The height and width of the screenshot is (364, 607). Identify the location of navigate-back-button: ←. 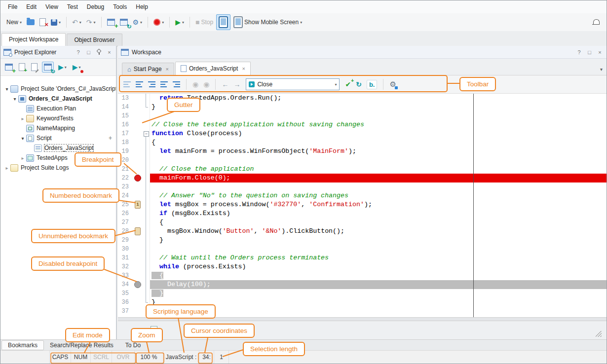
(225, 84).